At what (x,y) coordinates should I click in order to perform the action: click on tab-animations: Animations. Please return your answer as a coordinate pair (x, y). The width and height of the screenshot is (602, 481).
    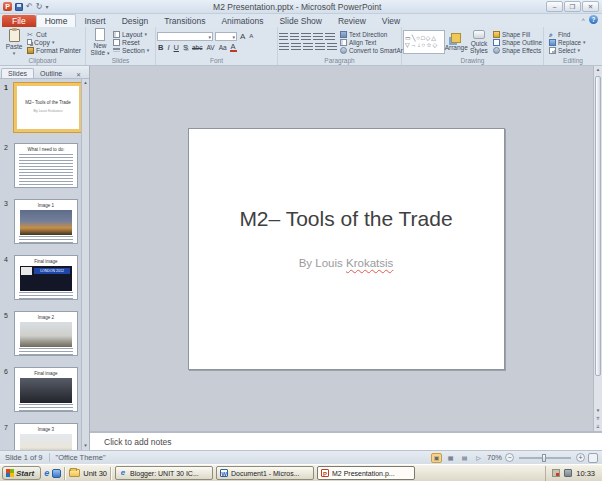
    Looking at the image, I should click on (242, 21).